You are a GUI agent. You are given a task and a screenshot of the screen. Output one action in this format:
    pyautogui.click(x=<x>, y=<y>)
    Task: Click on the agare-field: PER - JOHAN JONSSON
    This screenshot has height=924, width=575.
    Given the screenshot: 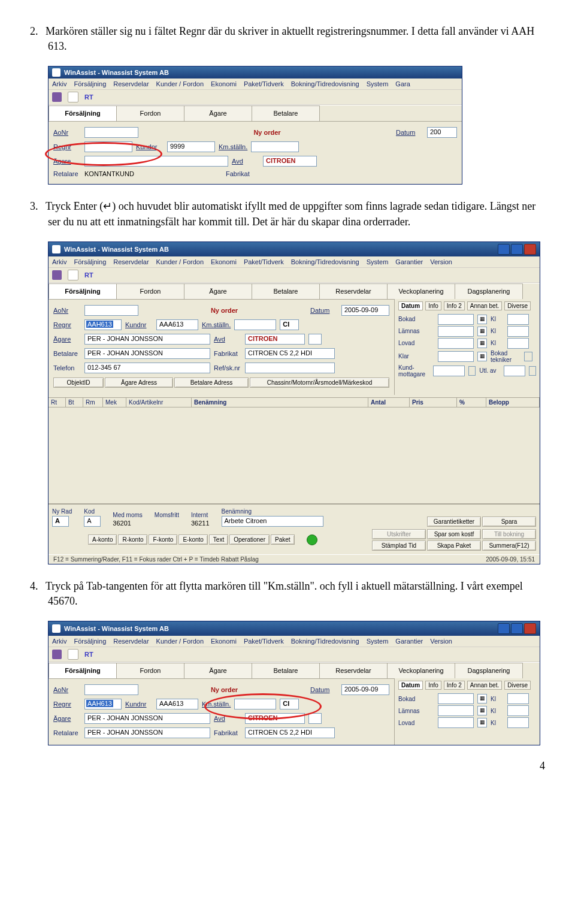 What is the action you would take?
    pyautogui.click(x=147, y=339)
    